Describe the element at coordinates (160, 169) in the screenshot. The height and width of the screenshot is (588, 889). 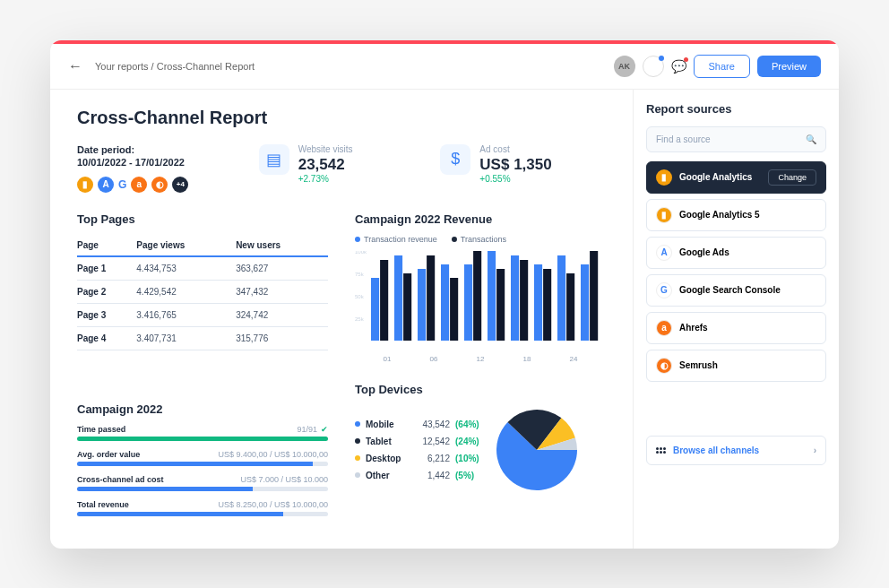
I see `date-widget: Date period: 10/01/2022 - 17/01/2022 ▮ A…` at that location.